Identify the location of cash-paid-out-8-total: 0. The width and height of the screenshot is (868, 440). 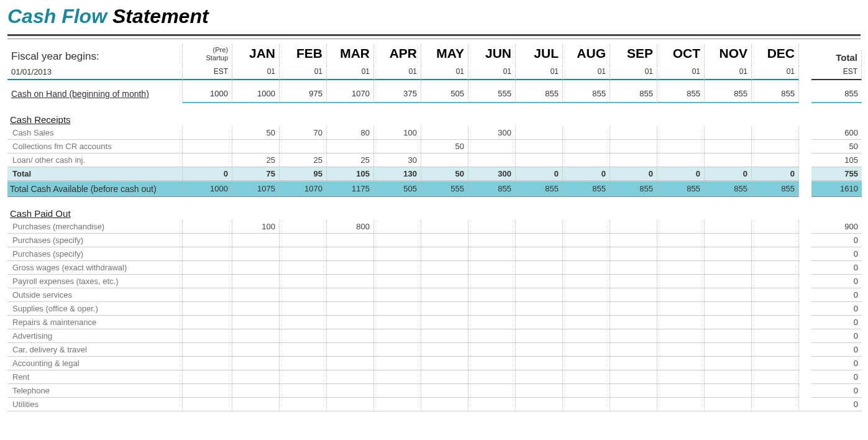
(836, 336).